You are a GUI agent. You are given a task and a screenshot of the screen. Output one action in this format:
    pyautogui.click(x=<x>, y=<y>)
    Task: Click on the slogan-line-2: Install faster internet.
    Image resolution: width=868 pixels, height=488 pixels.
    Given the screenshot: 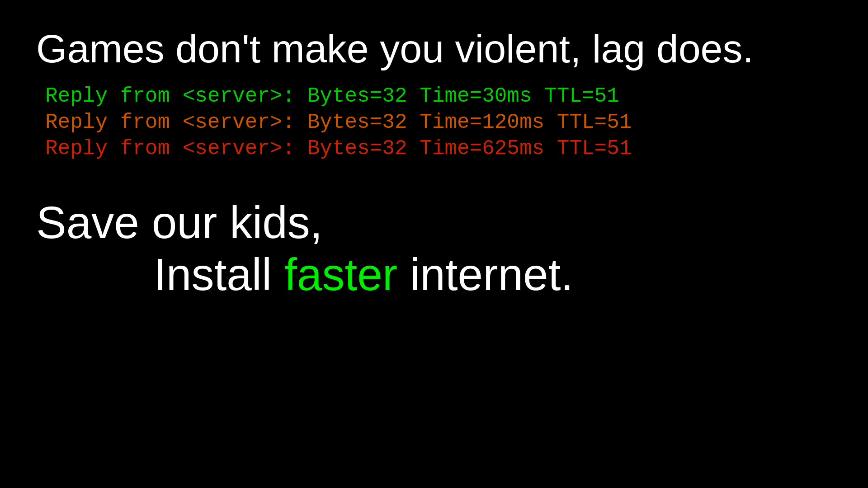 What is the action you would take?
    pyautogui.click(x=434, y=275)
    